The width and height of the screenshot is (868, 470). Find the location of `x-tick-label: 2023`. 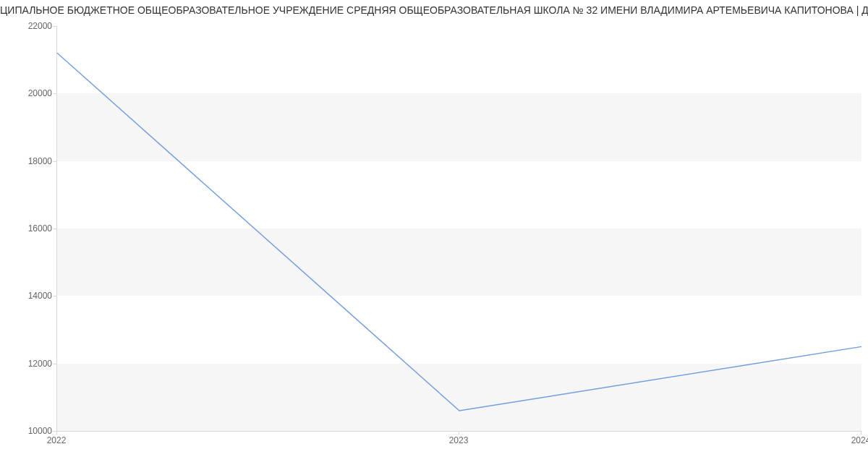

x-tick-label: 2023 is located at coordinates (459, 440).